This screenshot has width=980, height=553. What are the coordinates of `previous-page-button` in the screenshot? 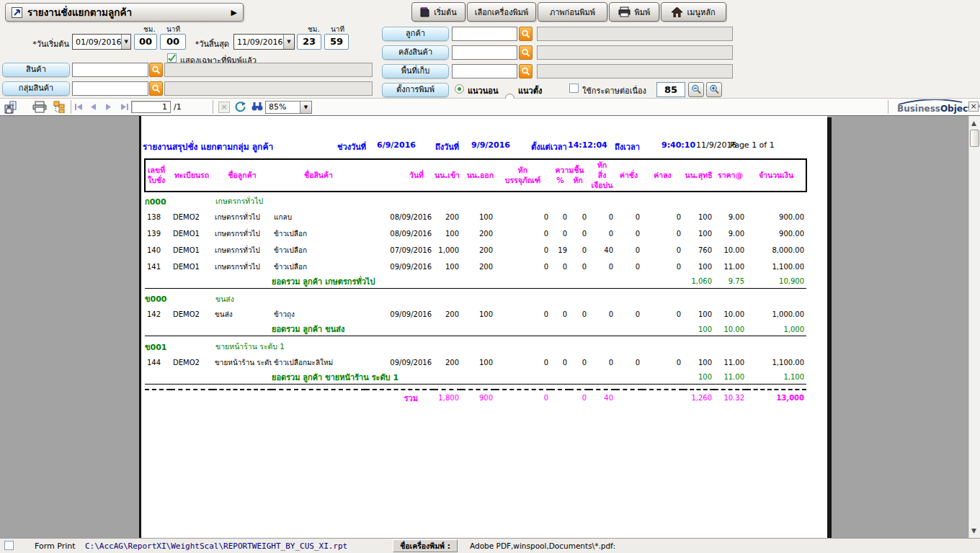 It's located at (93, 108).